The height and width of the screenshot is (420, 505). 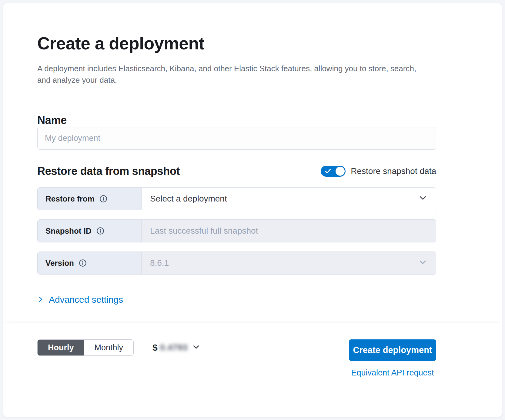 What do you see at coordinates (61, 348) in the screenshot?
I see `billing-hourly-button: Hourly` at bounding box center [61, 348].